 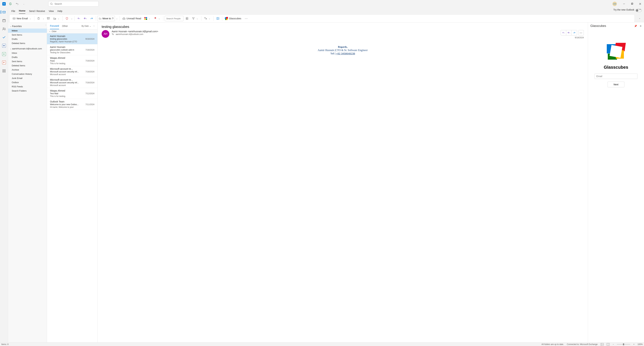 I want to click on maximize-button, so click(x=632, y=4).